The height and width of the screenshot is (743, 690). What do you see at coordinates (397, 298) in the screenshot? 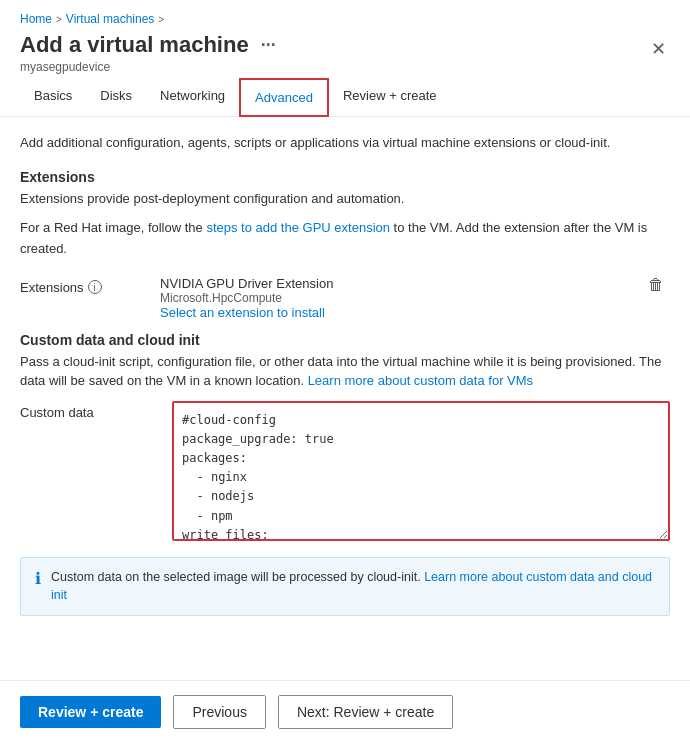
I see `extension-sub: Microsoft.HpcCompute` at bounding box center [397, 298].